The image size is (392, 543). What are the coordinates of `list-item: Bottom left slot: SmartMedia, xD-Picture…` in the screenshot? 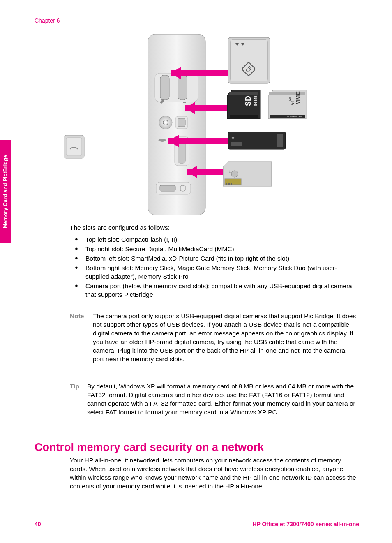 It's located at (214, 259).